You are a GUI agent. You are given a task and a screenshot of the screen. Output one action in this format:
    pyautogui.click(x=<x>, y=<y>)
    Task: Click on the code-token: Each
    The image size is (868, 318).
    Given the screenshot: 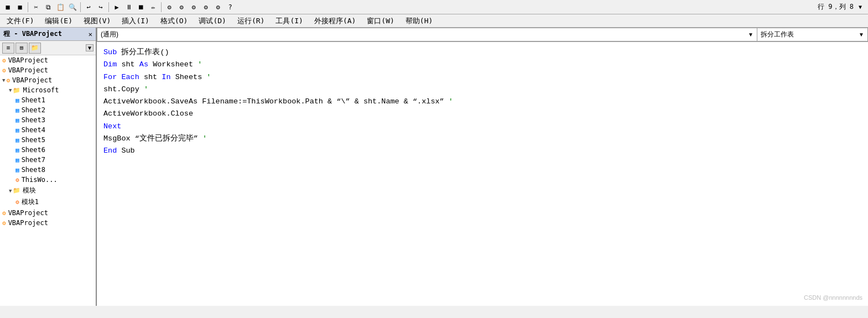 What is the action you would take?
    pyautogui.click(x=133, y=77)
    